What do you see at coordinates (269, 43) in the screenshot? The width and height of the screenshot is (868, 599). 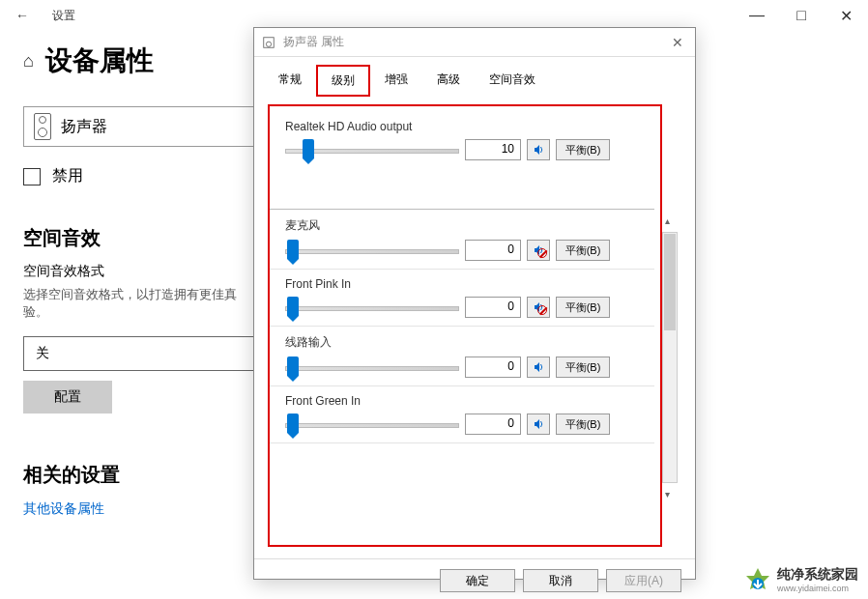 I see `dialog-speaker-icon` at bounding box center [269, 43].